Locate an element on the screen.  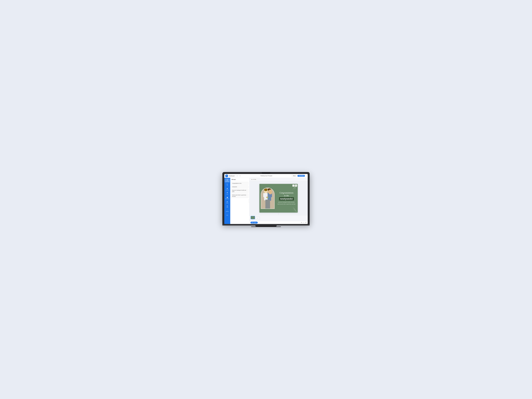
panel-collapse-button: ‹ is located at coordinates (249, 201).